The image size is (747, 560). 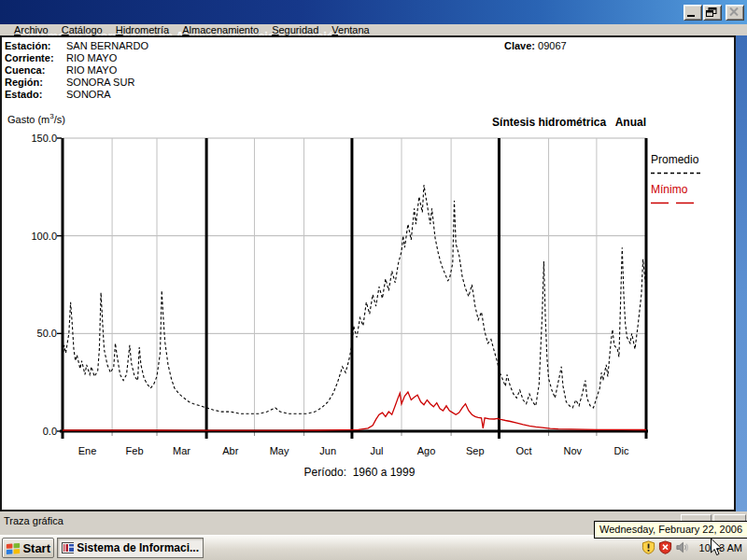 What do you see at coordinates (677, 190) in the screenshot?
I see `legend-minimo-label: Mínimo` at bounding box center [677, 190].